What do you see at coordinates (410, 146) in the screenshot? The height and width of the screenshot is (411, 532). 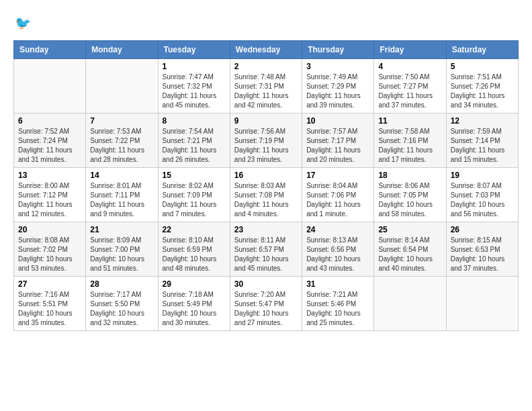 I see `cell-content: Sunrise: 7:58 AM Sunset: 7:16 PM Dayligh…` at bounding box center [410, 146].